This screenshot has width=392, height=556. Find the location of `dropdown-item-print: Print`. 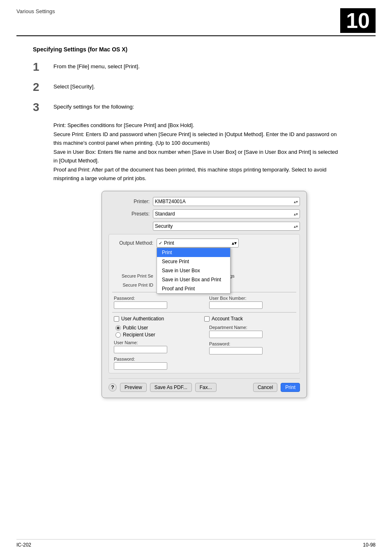

dropdown-item-print: Print is located at coordinates (194, 253).